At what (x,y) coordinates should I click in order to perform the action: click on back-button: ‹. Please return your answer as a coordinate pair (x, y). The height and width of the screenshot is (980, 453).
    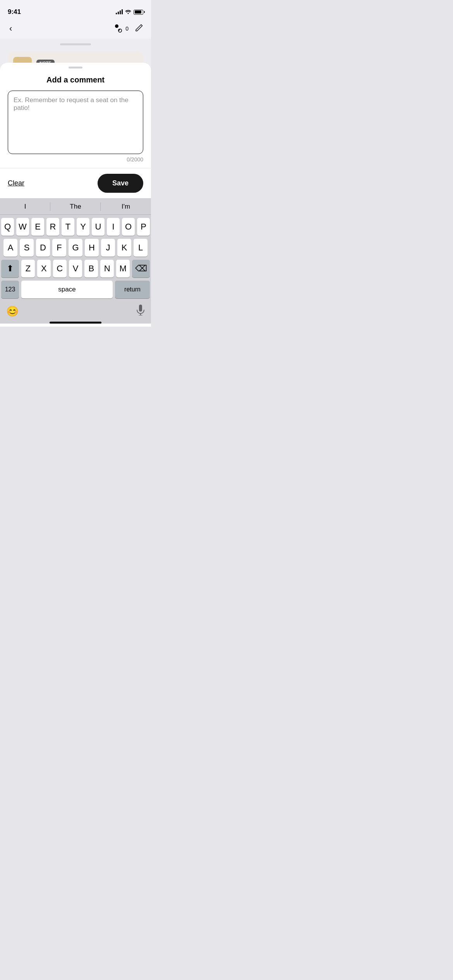
    Looking at the image, I should click on (11, 29).